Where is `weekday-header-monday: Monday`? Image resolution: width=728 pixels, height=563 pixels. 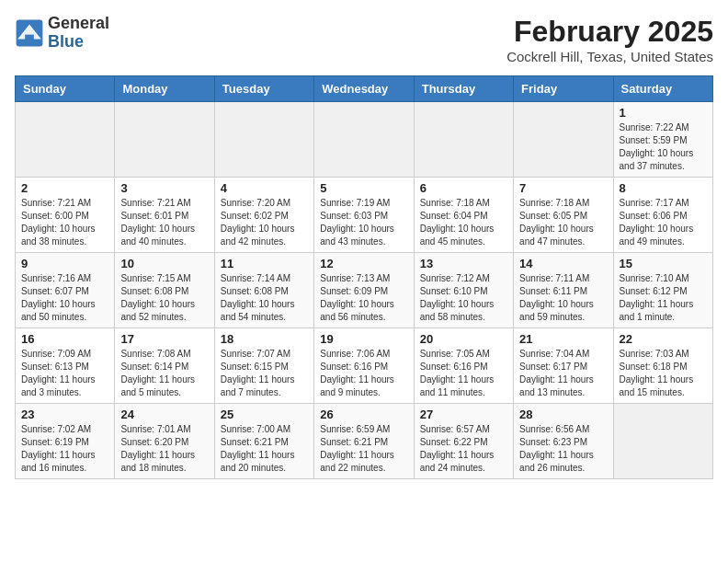 weekday-header-monday: Monday is located at coordinates (165, 89).